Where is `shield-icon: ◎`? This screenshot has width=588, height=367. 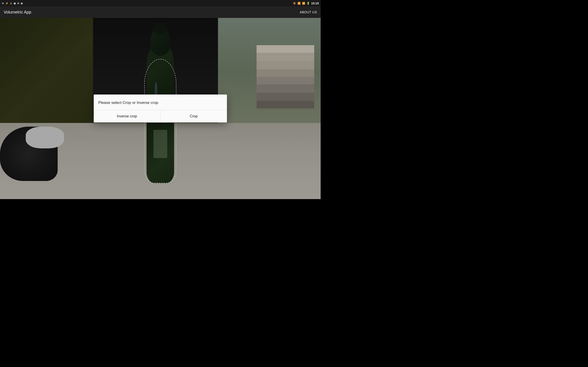 shield-icon: ◎ is located at coordinates (11, 3).